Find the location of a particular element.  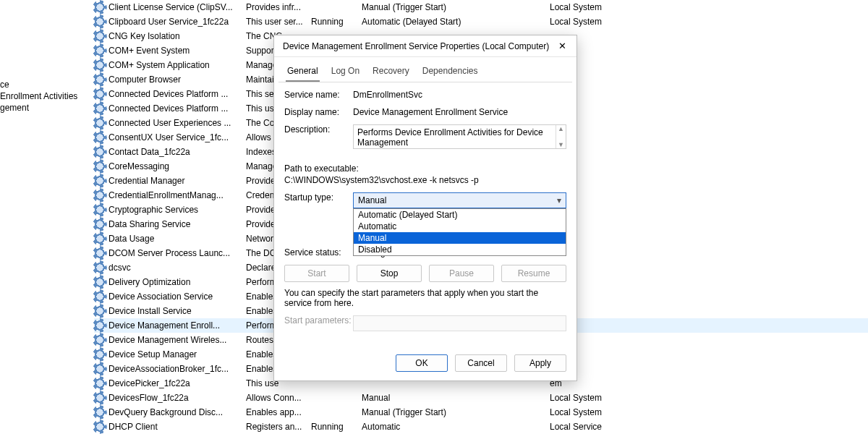

start-button: Start is located at coordinates (317, 273).